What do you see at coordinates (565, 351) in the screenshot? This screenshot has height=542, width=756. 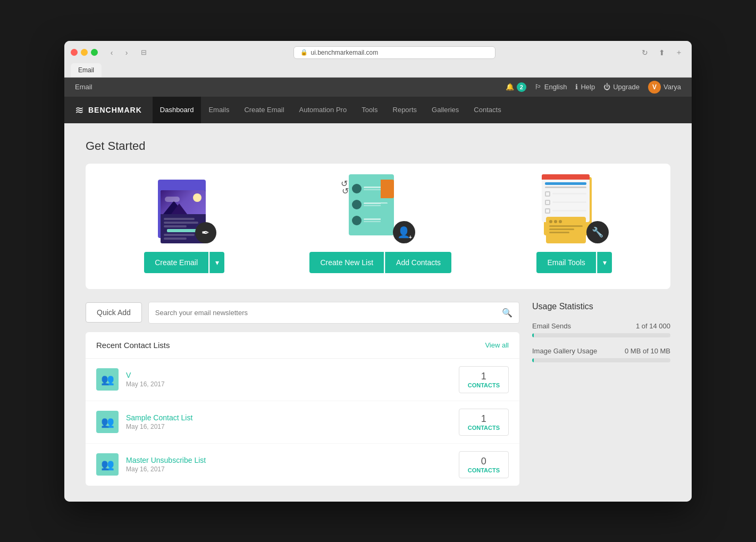 I see `gallery-label: Image Gallery Usage` at bounding box center [565, 351].